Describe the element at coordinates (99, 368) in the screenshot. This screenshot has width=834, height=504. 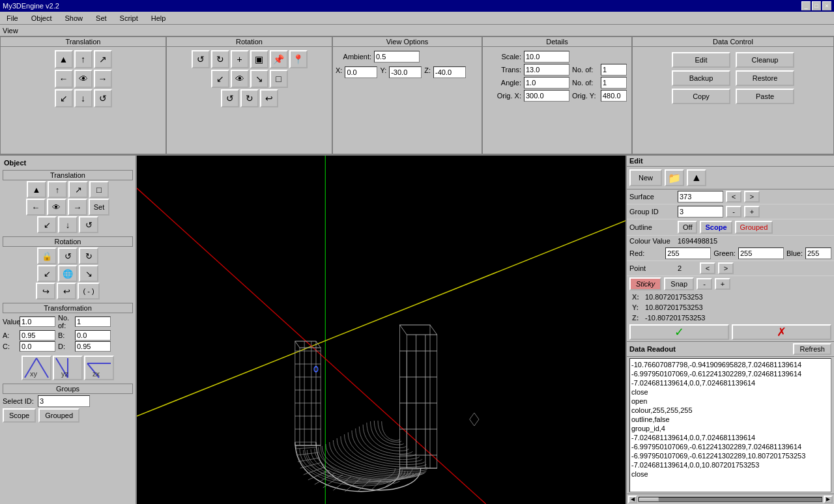
I see `zx-axis-btn: zx` at that location.